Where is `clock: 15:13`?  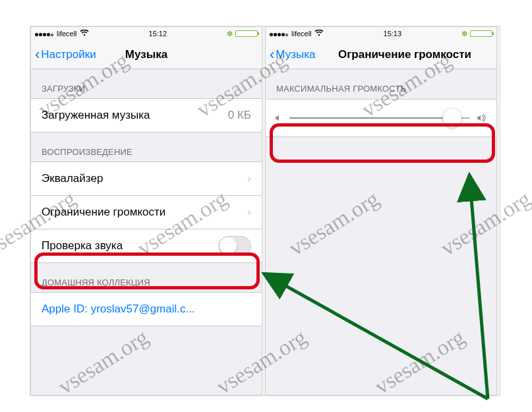 clock: 15:13 is located at coordinates (393, 34).